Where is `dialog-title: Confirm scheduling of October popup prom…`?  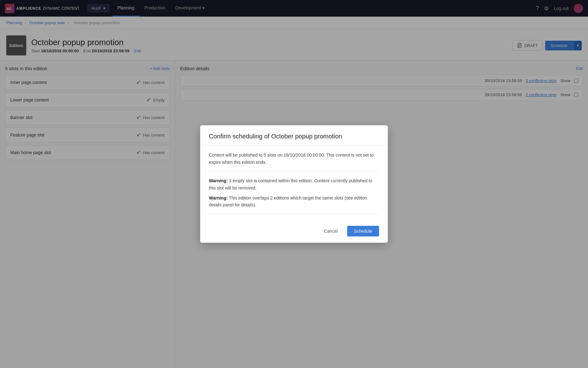 dialog-title: Confirm scheduling of October popup prom… is located at coordinates (294, 137).